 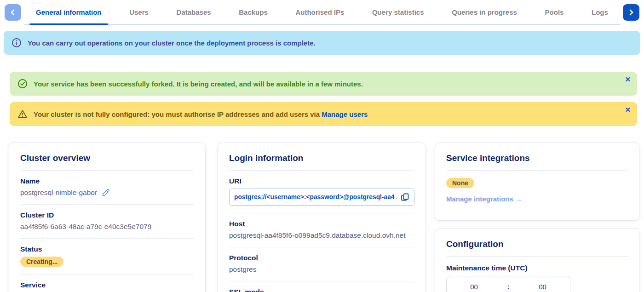 I want to click on tab-authorised-ips: Authorised IPs, so click(x=320, y=12).